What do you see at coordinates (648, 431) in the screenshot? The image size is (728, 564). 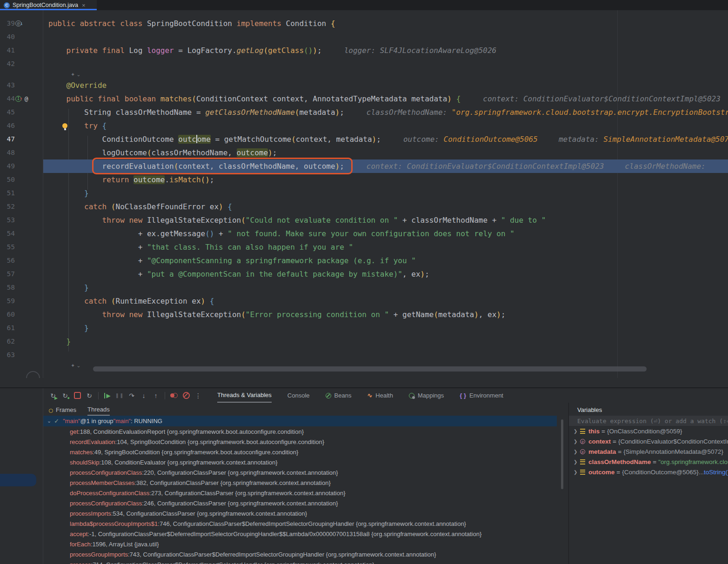 I see `variable-row-this: ❯this={OnClassCondition@5059}` at bounding box center [648, 431].